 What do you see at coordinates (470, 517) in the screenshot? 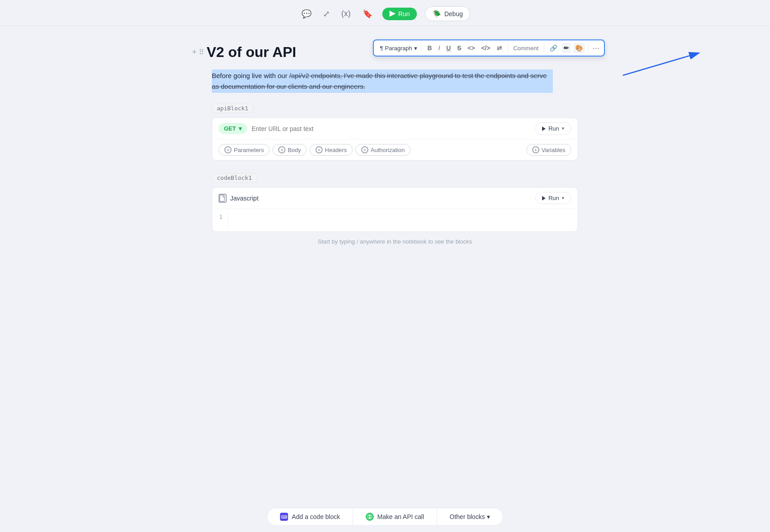
I see `other-blocks-button: Other blocks ▾` at bounding box center [470, 517].